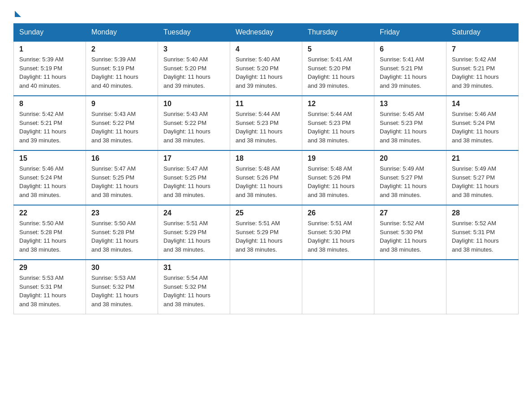 This screenshot has height=411, width=532. What do you see at coordinates (194, 232) in the screenshot?
I see `calendar-cell: 24 Sunrise: 5:51 AM Sunset: 5:29 PM Dayl…` at bounding box center [194, 232].